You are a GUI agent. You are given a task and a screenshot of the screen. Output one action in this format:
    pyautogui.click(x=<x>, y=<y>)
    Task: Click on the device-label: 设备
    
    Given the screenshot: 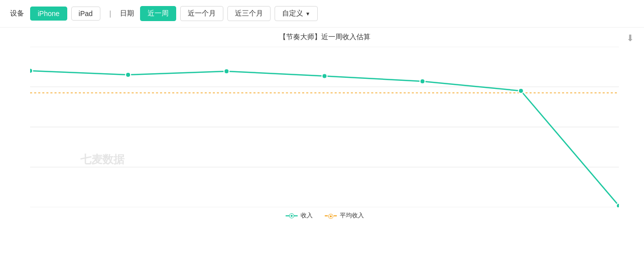 What is the action you would take?
    pyautogui.click(x=17, y=14)
    